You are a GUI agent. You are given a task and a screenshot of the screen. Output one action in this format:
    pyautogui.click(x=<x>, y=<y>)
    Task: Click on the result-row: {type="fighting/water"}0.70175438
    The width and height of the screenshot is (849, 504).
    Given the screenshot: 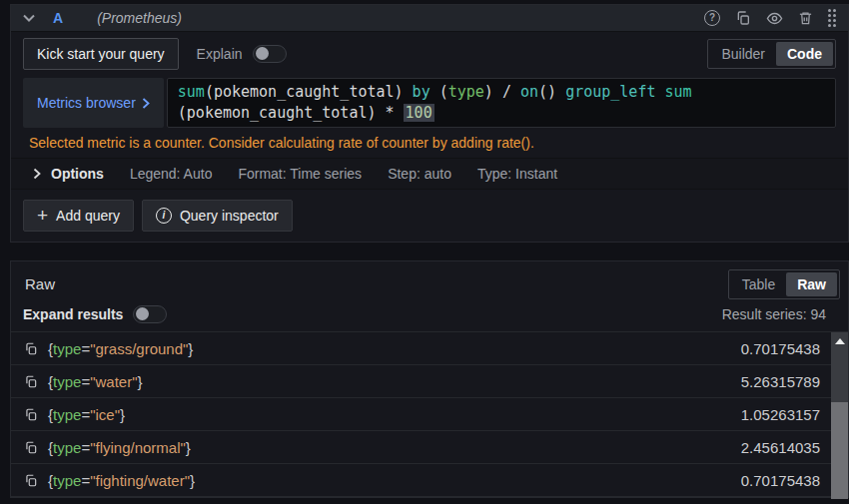 What is the action you would take?
    pyautogui.click(x=429, y=481)
    